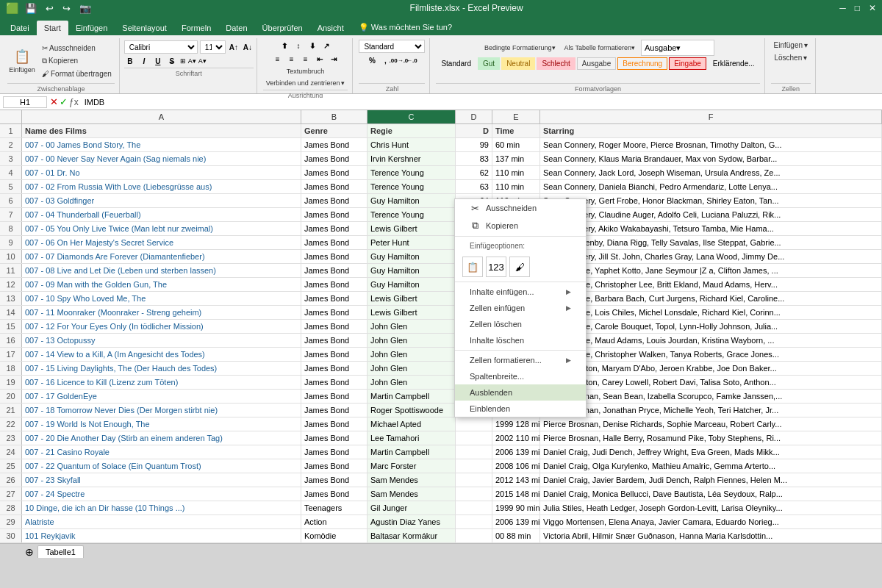 The width and height of the screenshot is (882, 588). I want to click on screenshot-icon: 📷, so click(85, 9).